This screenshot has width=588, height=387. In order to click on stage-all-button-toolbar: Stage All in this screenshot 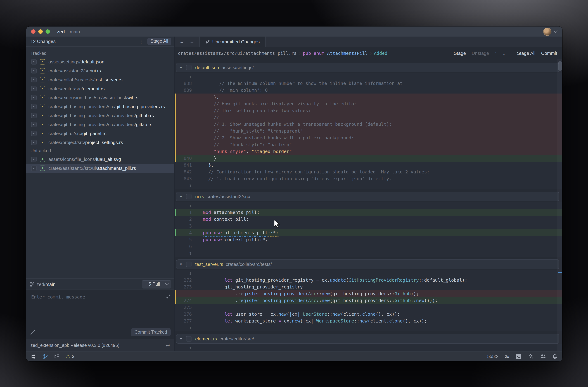, I will do `click(526, 53)`.